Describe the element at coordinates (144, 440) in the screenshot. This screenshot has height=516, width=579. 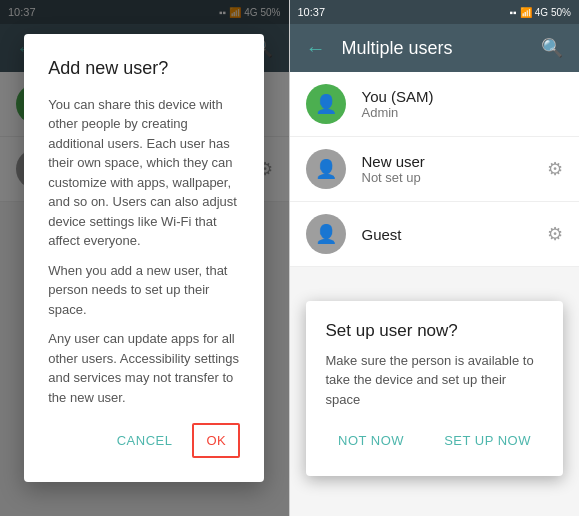
I see `dialog-actions-left: CANCEL OK` at that location.